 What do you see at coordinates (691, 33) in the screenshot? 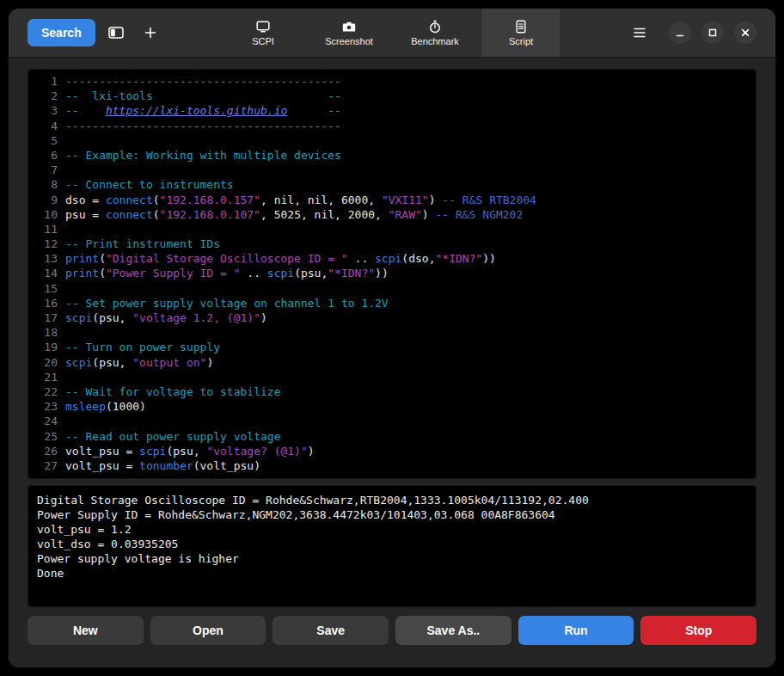
I see `header-right-cluster` at bounding box center [691, 33].